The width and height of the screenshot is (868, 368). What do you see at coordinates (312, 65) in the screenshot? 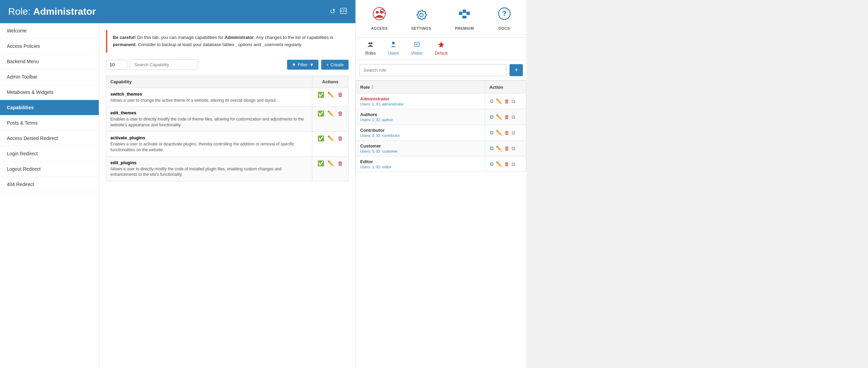
I see `filter-dropdown-icon: ▼` at bounding box center [312, 65].